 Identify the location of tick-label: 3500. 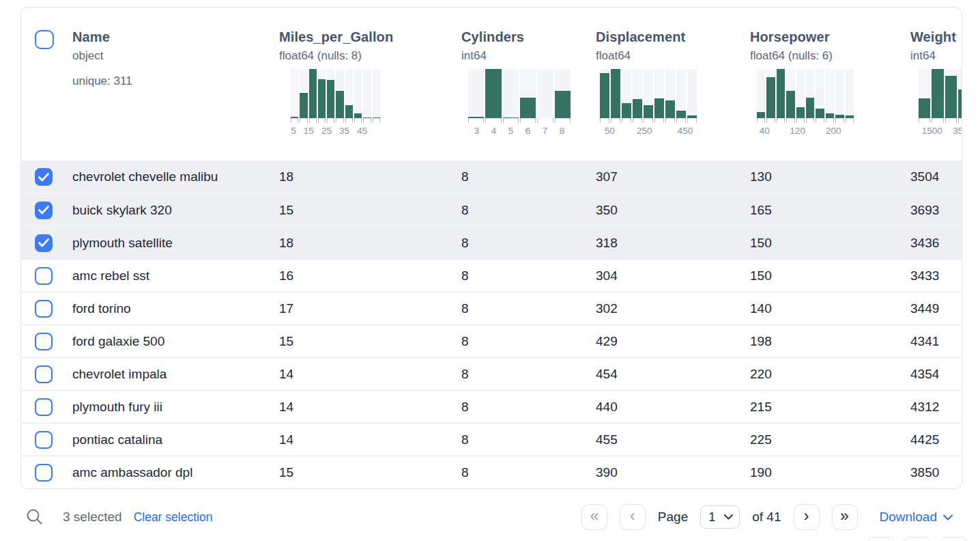
(957, 131).